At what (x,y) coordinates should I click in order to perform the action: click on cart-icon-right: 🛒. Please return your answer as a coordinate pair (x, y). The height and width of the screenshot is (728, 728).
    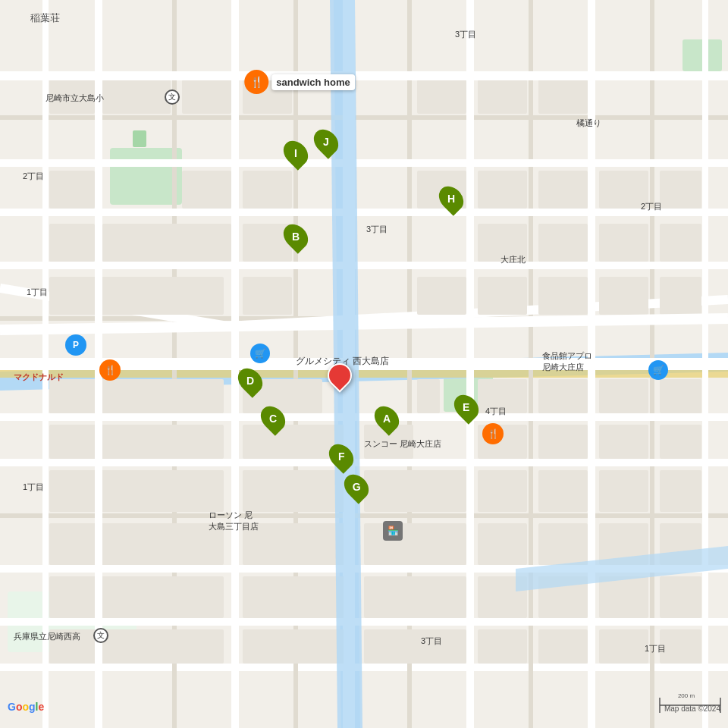
    Looking at the image, I should click on (658, 370).